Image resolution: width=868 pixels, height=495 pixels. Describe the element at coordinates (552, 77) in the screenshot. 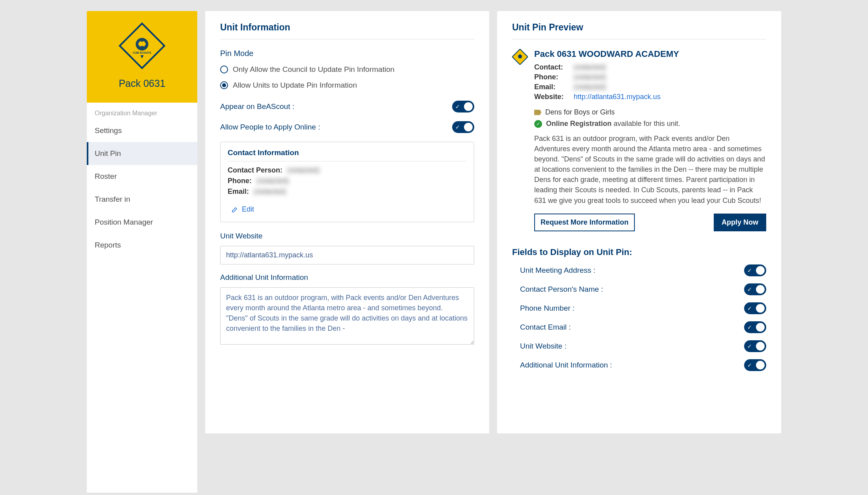

I see `preview-phone-label: Phone:` at that location.